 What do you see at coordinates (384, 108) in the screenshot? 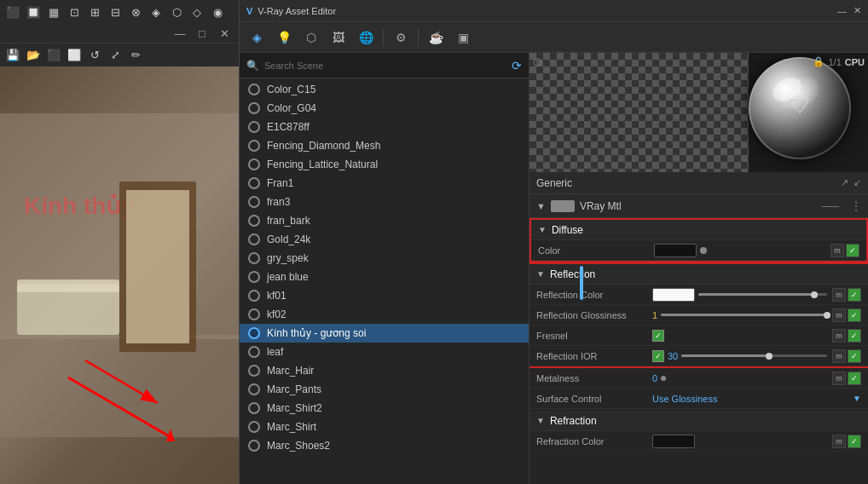
I see `list-item: Color_G04` at bounding box center [384, 108].